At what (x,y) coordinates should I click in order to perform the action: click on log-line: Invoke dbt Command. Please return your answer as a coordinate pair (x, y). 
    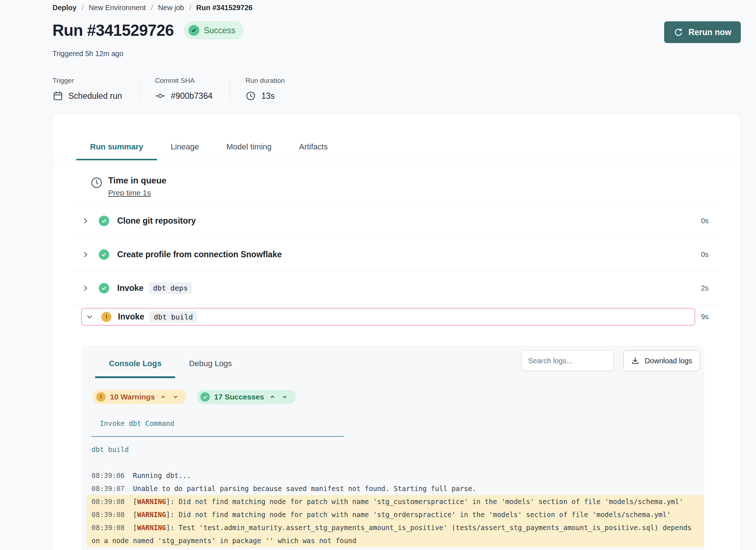
    Looking at the image, I should click on (396, 423).